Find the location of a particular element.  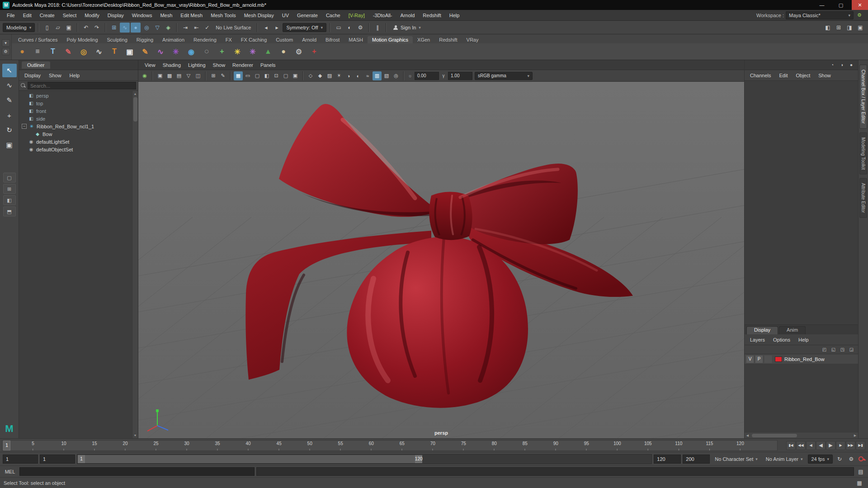

shelf-sphere-icon: ● is located at coordinates (22, 52).